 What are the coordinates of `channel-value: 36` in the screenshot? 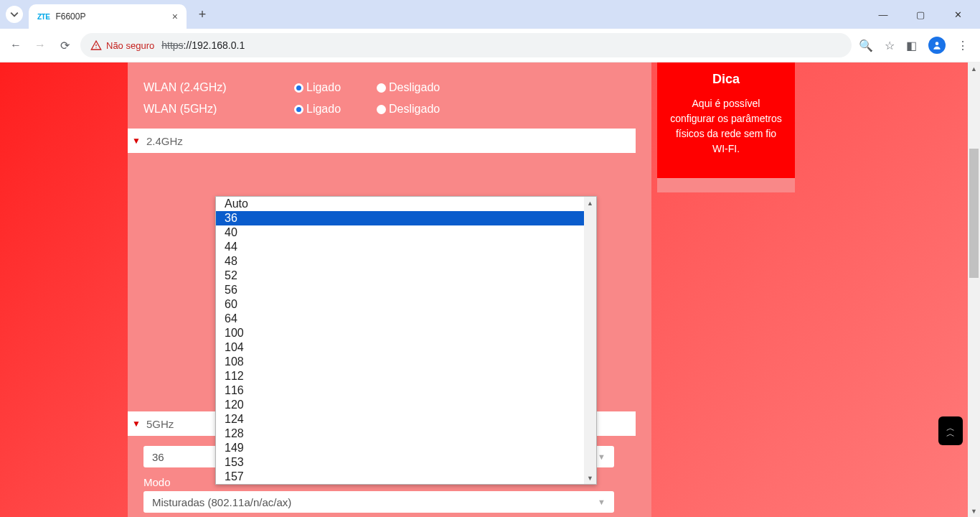 It's located at (158, 457).